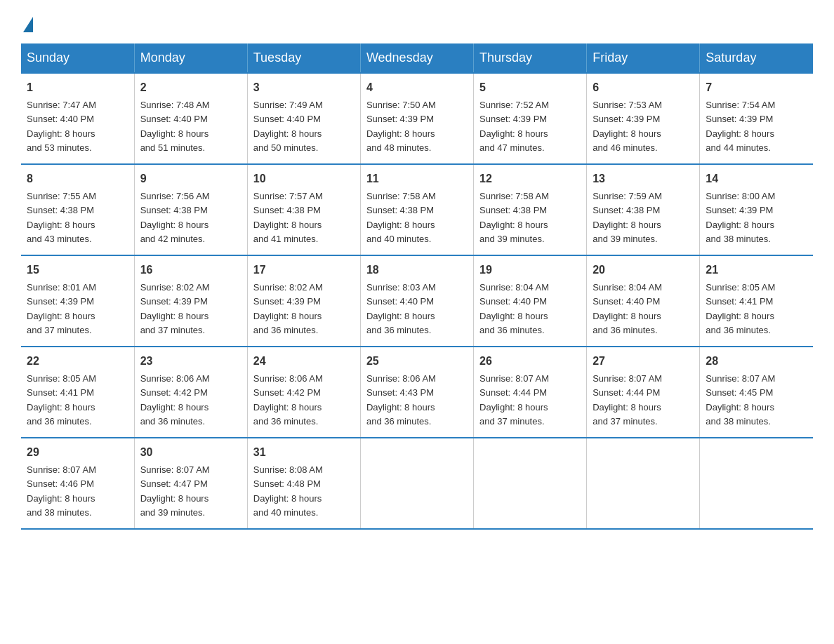 The height and width of the screenshot is (644, 834). I want to click on day-info: Sunrise: 7:57 AMSunset: 4:38 PMDaylight:…, so click(288, 217).